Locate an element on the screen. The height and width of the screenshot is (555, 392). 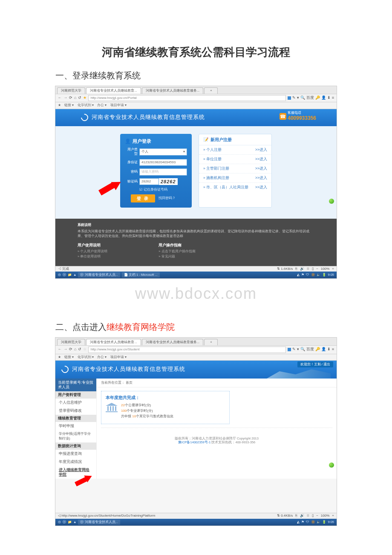
sidebar-item-hours: 学时申报 is located at coordinates (76, 426).